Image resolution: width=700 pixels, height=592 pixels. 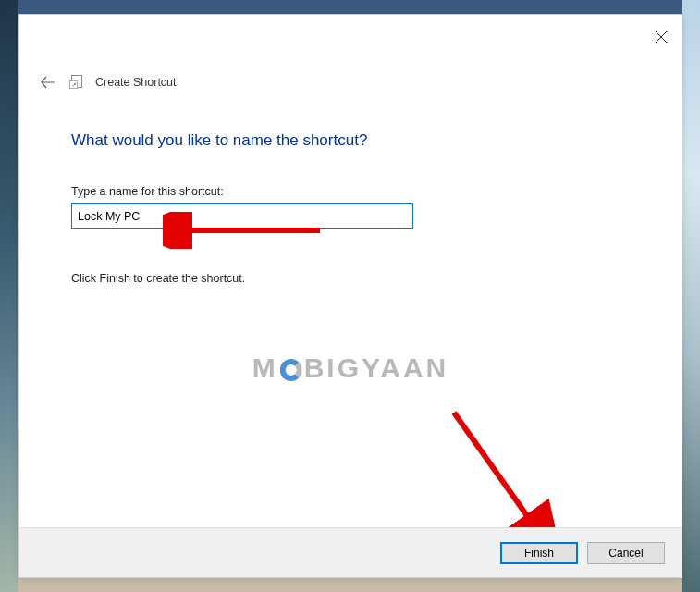 I want to click on watermark: MBIGYAAN, so click(x=351, y=368).